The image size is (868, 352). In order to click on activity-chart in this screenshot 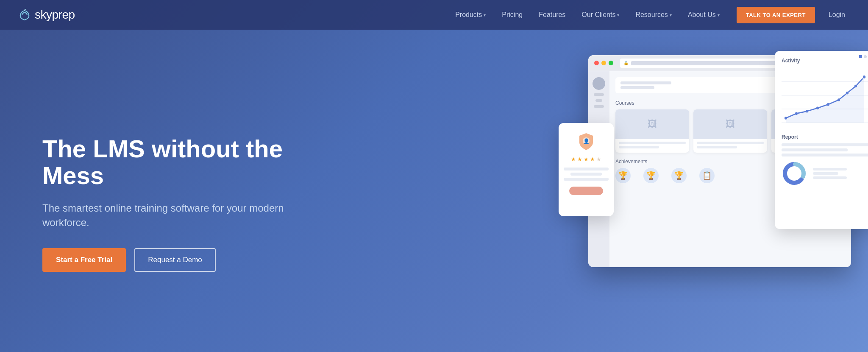, I will do `click(825, 98)`.